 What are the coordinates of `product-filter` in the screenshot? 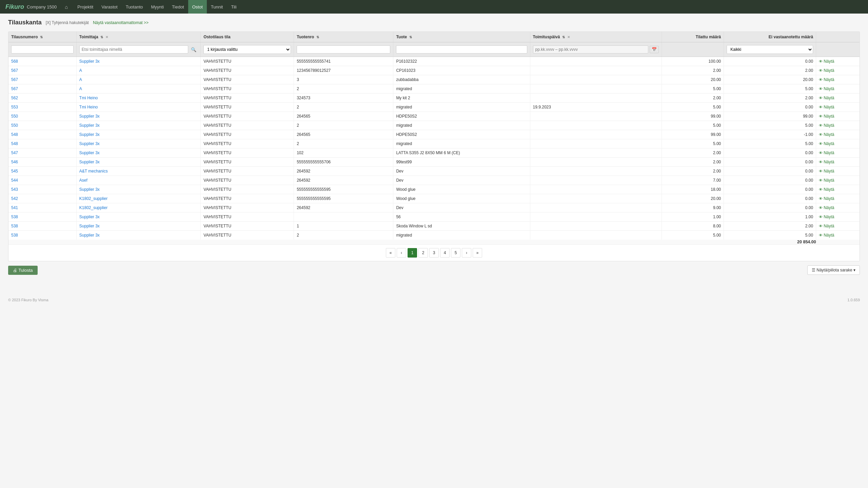 It's located at (461, 49).